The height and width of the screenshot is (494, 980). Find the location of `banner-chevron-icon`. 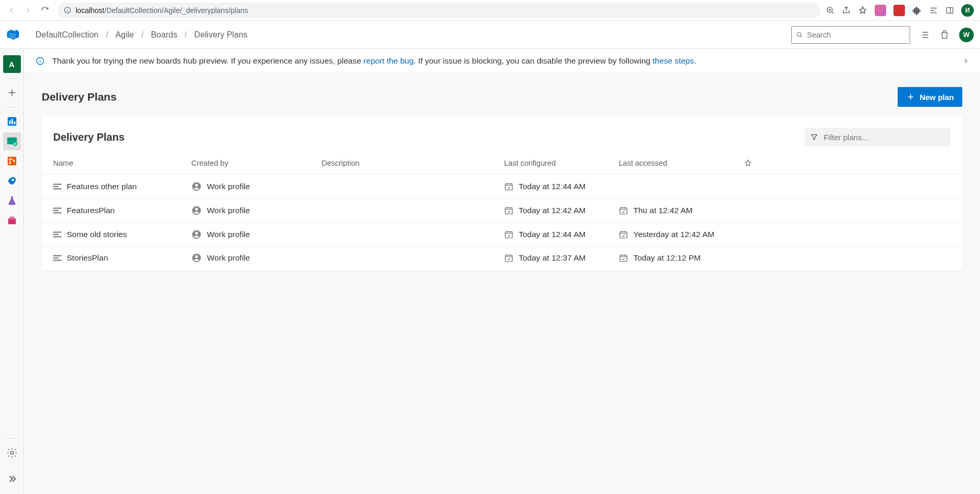

banner-chevron-icon is located at coordinates (966, 61).